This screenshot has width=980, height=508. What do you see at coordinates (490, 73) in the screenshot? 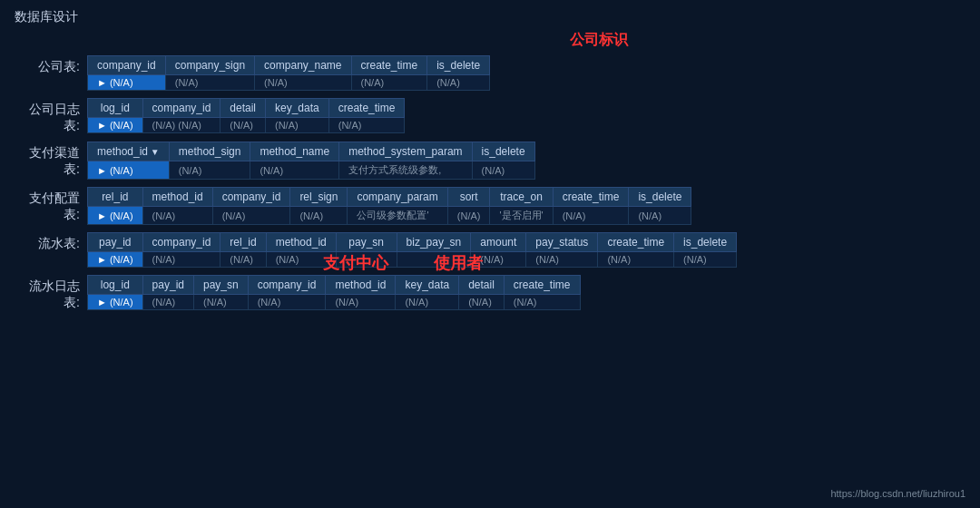
I see `company-table-row: 公司表: company_id company_sign company_nam…` at bounding box center [490, 73].